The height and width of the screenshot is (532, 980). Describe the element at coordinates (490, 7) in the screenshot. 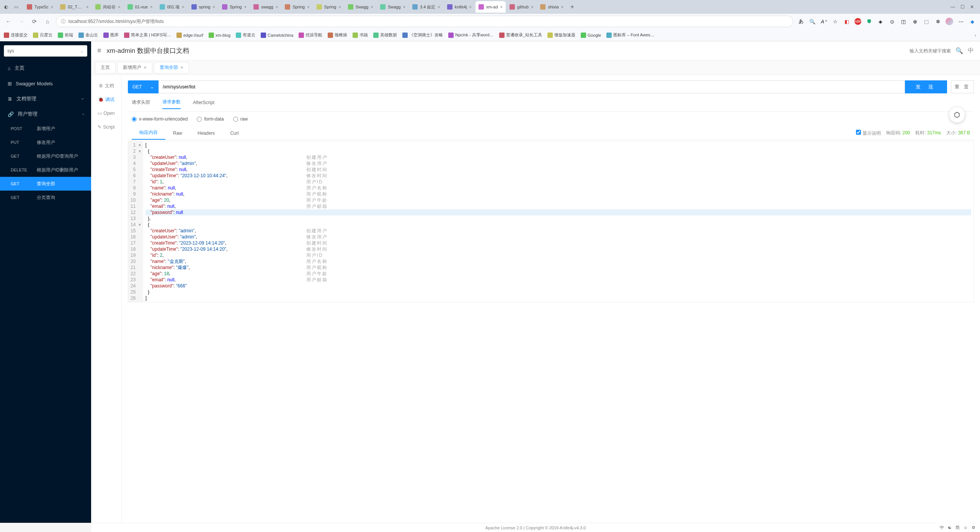

I see `browser-tab-bar: ◐ ▭ TypeSc×02_TS基×尚硅谷×01-vue×001.项×sprin…` at that location.